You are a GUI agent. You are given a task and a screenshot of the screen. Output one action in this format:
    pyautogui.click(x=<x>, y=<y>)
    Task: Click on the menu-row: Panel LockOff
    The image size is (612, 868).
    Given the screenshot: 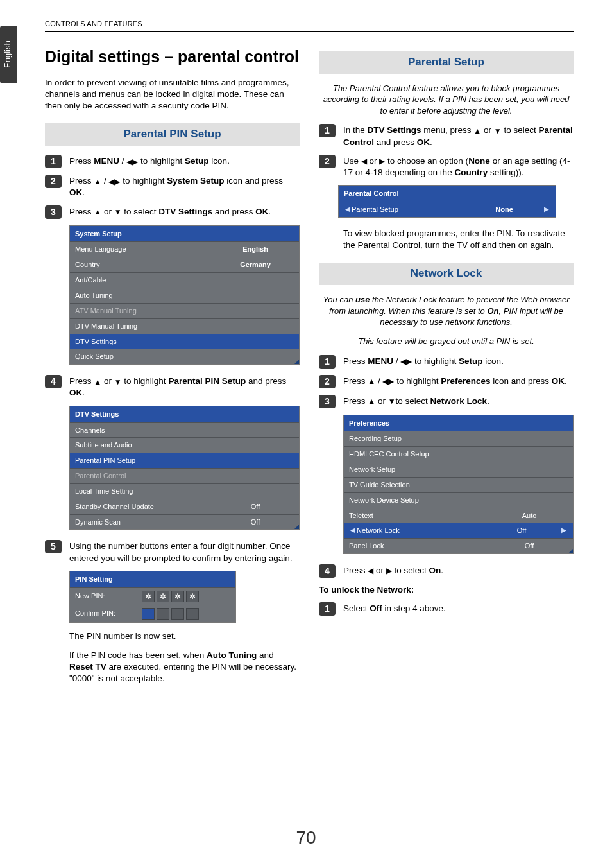 What is the action you would take?
    pyautogui.click(x=458, y=546)
    